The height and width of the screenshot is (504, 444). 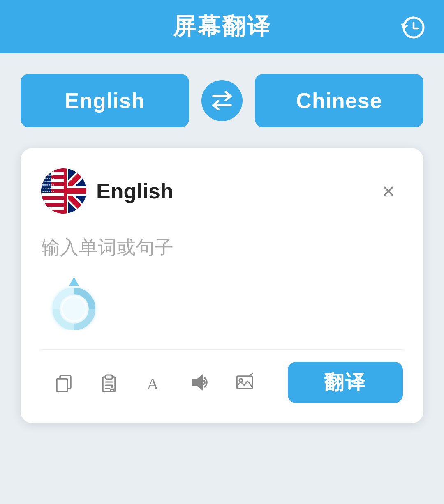 I want to click on flag-circle: ★★★★★★ ★★★★★ ★★★★★★ ★★★★★ ★★★★★★ ★★★★★ ★…, so click(x=64, y=191).